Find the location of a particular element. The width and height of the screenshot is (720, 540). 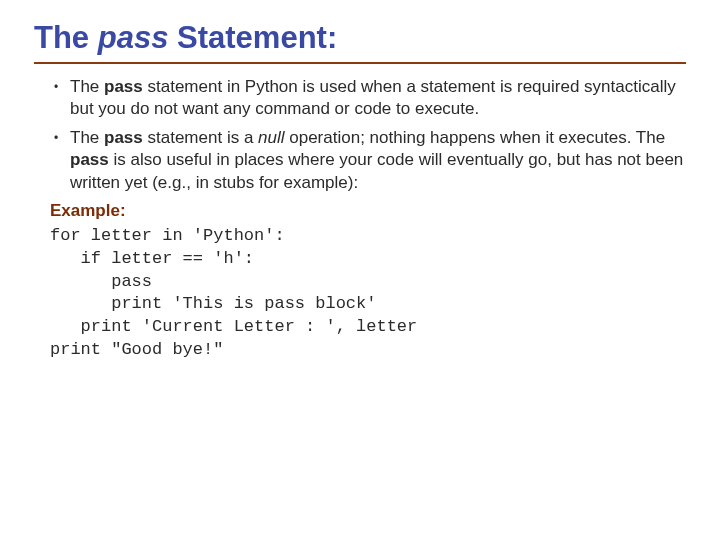

bullet2-null: null is located at coordinates (271, 138).